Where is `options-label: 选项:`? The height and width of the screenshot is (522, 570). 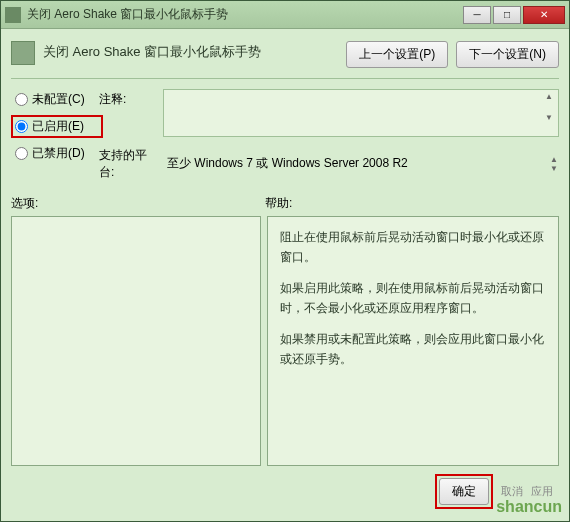 options-label: 选项: is located at coordinates (138, 204).